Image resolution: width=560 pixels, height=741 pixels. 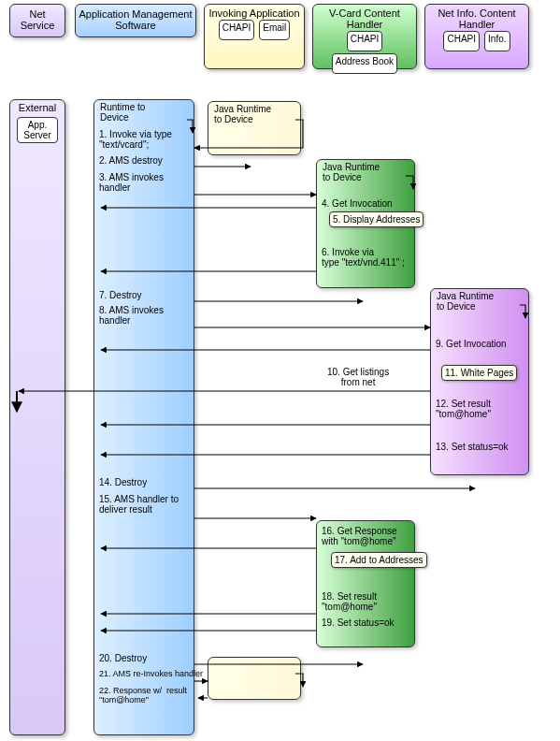 I want to click on step-13: 13. Set status=ok, so click(x=472, y=447).